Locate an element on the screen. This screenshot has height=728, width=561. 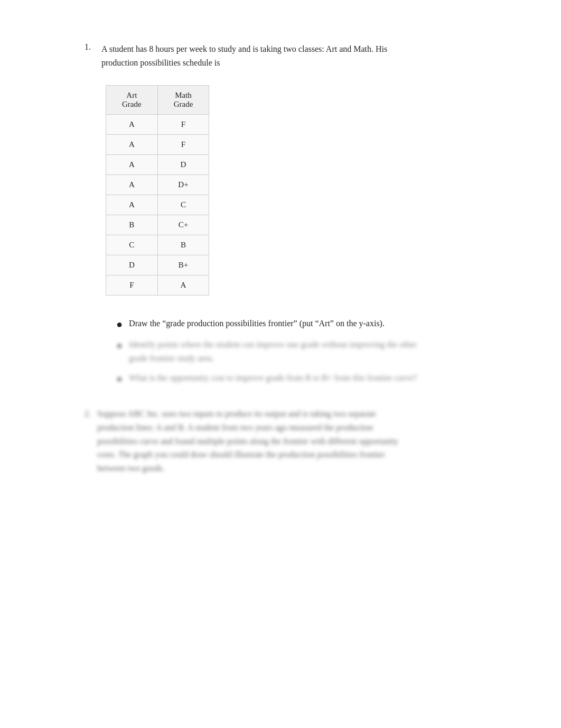
bullet-text-1: Draw the “grade production possibilities… is located at coordinates (257, 324).